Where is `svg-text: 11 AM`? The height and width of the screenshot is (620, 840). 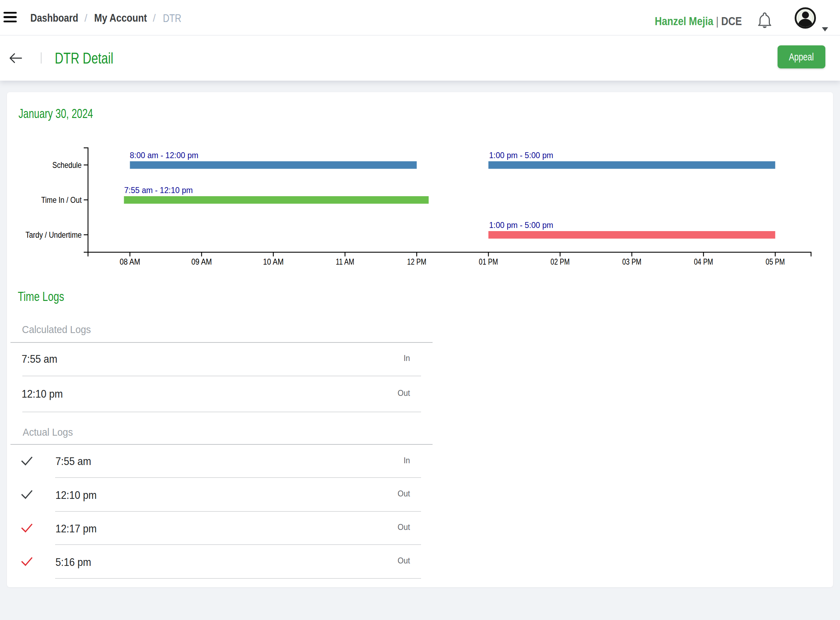 svg-text: 11 AM is located at coordinates (345, 262).